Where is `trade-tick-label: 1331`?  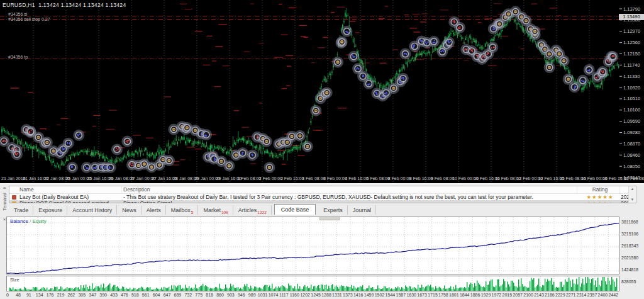
trade-tick-label: 1331 is located at coordinates (337, 295).